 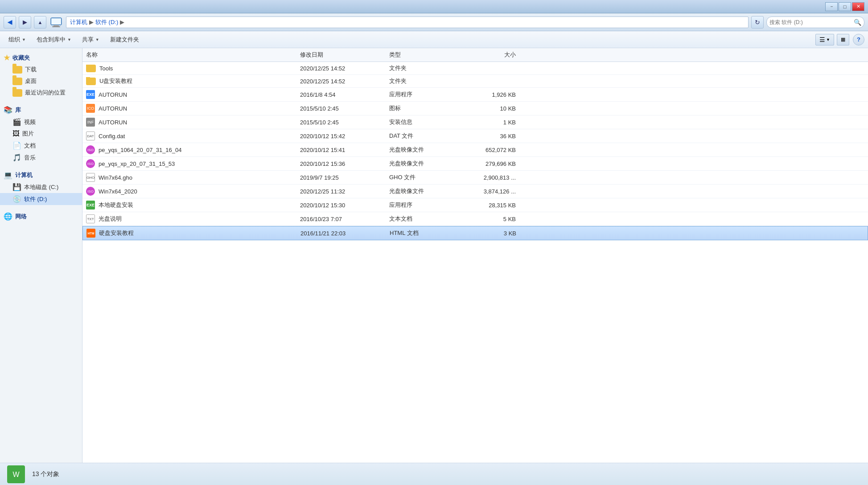 I want to click on address-bar: ◀ ▶ ▲ 计算机 ▶ 软件 (D:) ▶ ↻ 🔍, so click(x=434, y=22).